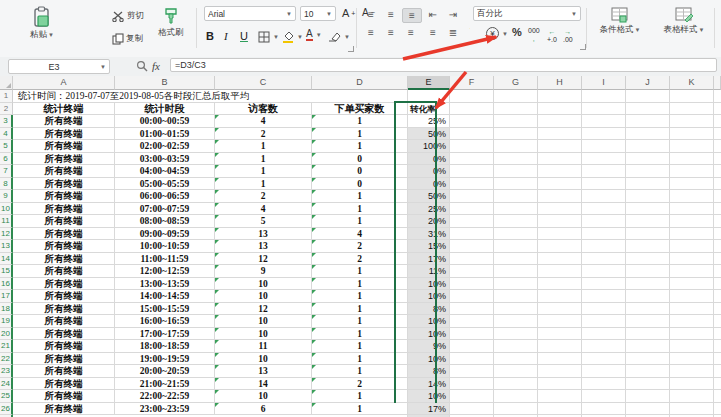 Image resolution: width=721 pixels, height=417 pixels. I want to click on cell-period: 18:00~18:59, so click(165, 346).